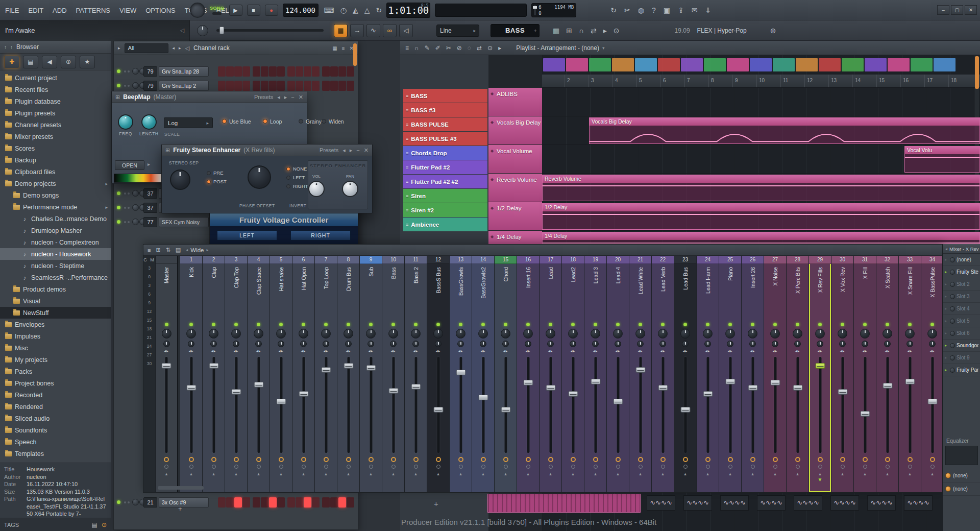 The width and height of the screenshot is (980, 531). Describe the element at coordinates (942, 159) in the screenshot. I see `automation-clip: Vocal Volu` at that location.